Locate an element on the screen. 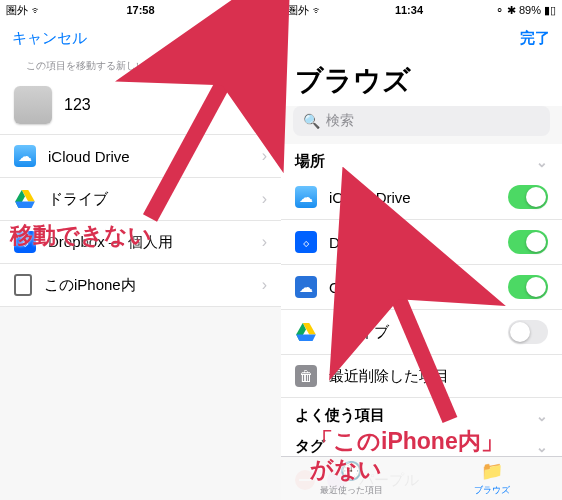  section-label: よく使う項目 is located at coordinates (340, 416).